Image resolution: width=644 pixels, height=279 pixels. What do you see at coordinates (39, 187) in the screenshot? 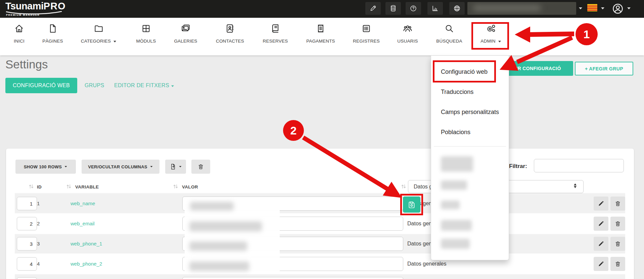
I see `column-header-id: ID` at bounding box center [39, 187].